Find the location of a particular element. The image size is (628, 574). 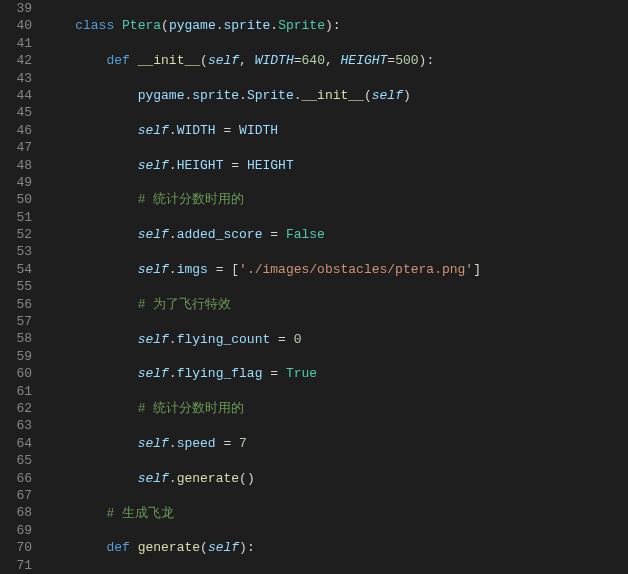

line-number: 45 is located at coordinates (16, 112).